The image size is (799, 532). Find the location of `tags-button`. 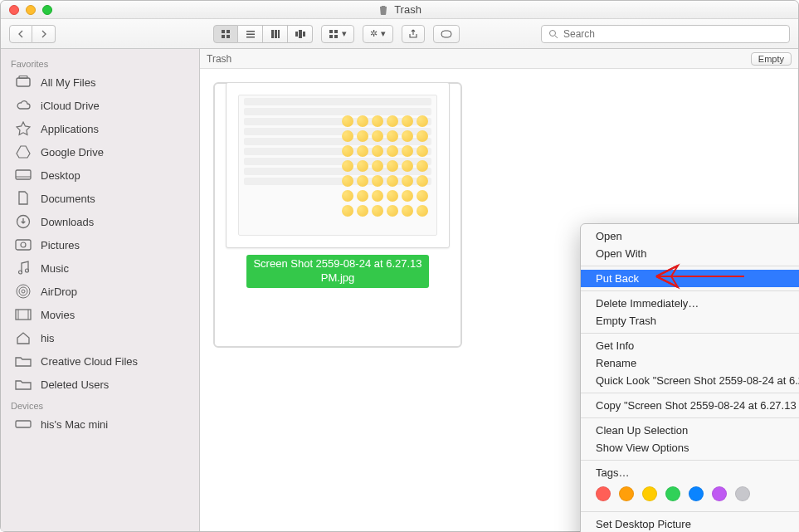

tags-button is located at coordinates (446, 34).